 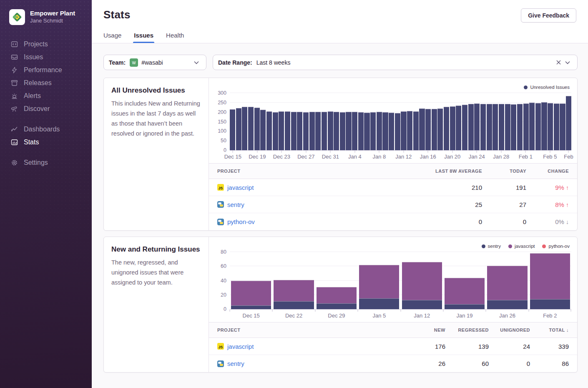 What do you see at coordinates (46, 83) in the screenshot?
I see `sidebar-item-releases: Releases` at bounding box center [46, 83].